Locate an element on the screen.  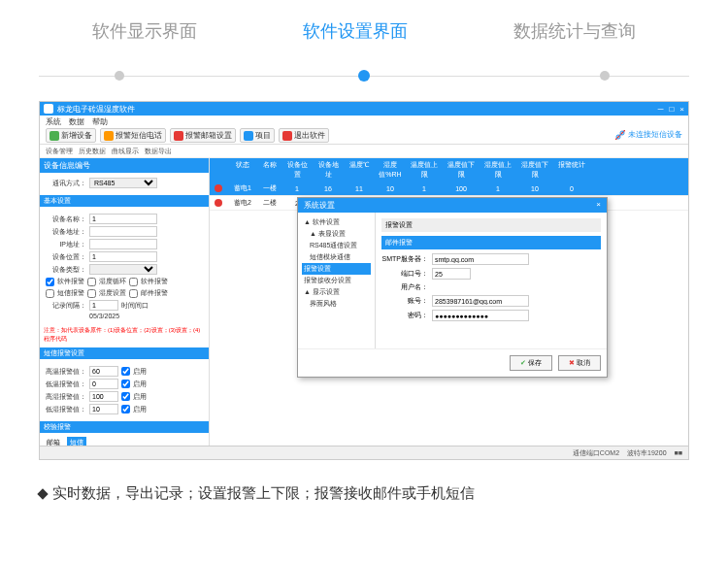
hi-hum-input is located at coordinates (104, 396).